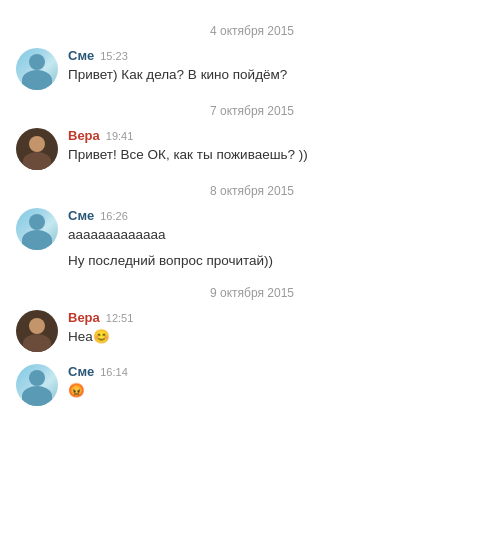 Image resolution: width=504 pixels, height=544 pixels. I want to click on date-divider: 8 октября 2015, so click(252, 191).